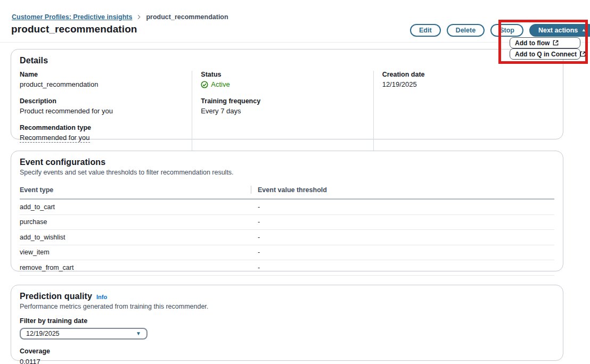  I want to click on column-header-event-value-threshold: Event value threshold, so click(292, 190).